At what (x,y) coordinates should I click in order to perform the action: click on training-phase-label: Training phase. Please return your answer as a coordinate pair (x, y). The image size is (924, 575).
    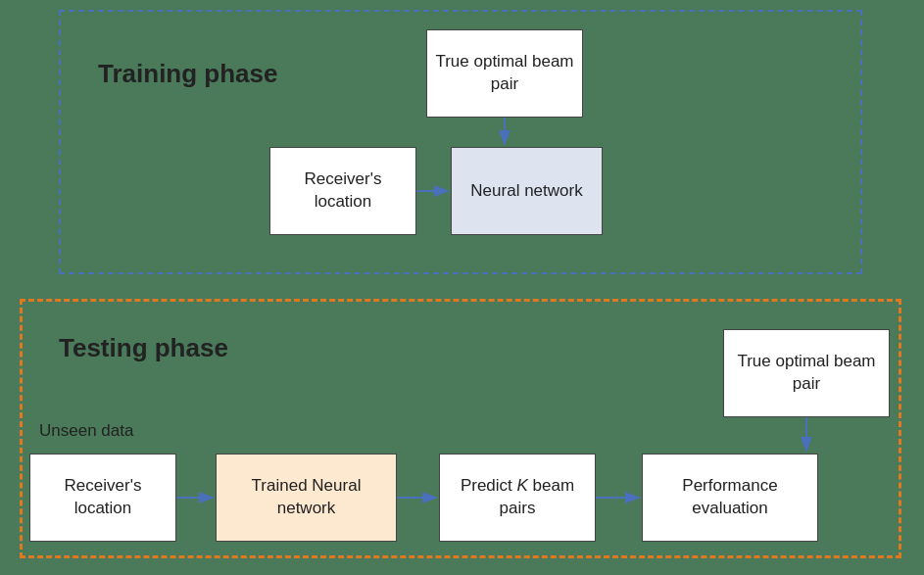
    Looking at the image, I should click on (188, 74).